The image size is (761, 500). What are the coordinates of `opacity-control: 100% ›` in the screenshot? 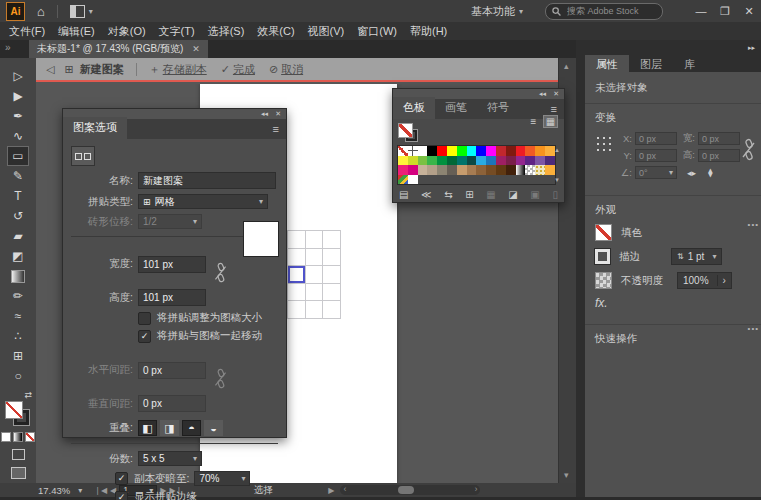 It's located at (704, 280).